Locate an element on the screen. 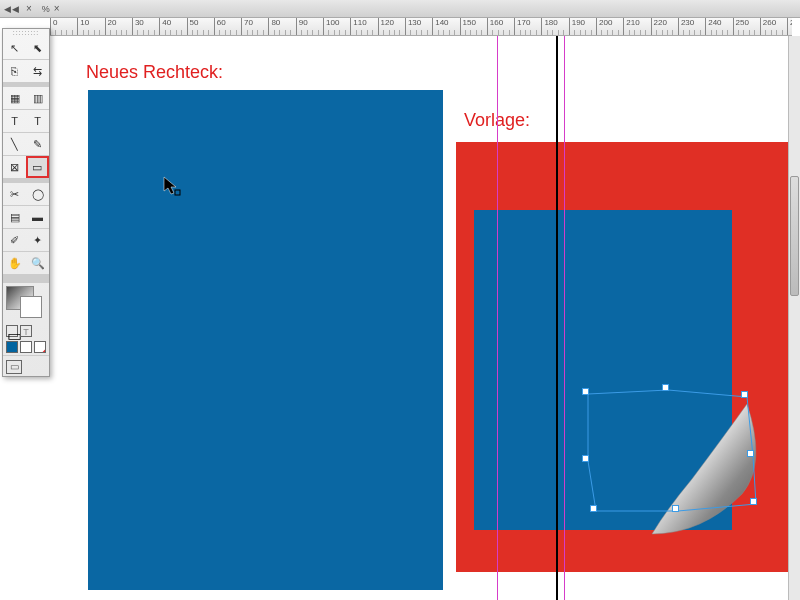 The height and width of the screenshot is (600, 800). tab-percent-label: % is located at coordinates (46, 9).